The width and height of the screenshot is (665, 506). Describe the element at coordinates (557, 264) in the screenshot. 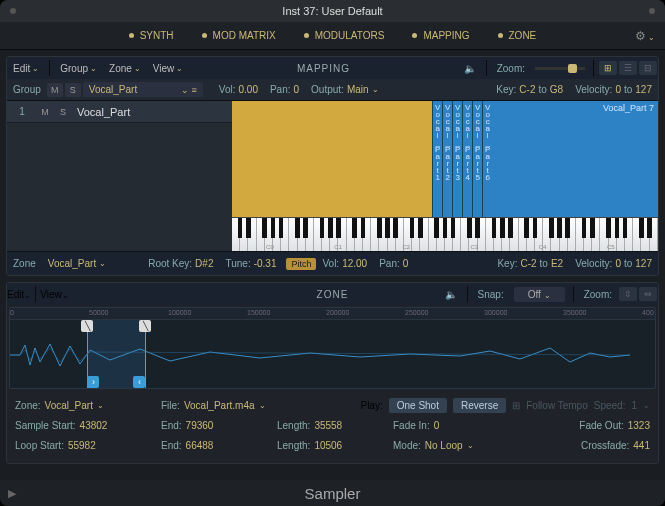

I see `zone-key-hi: E2` at that location.